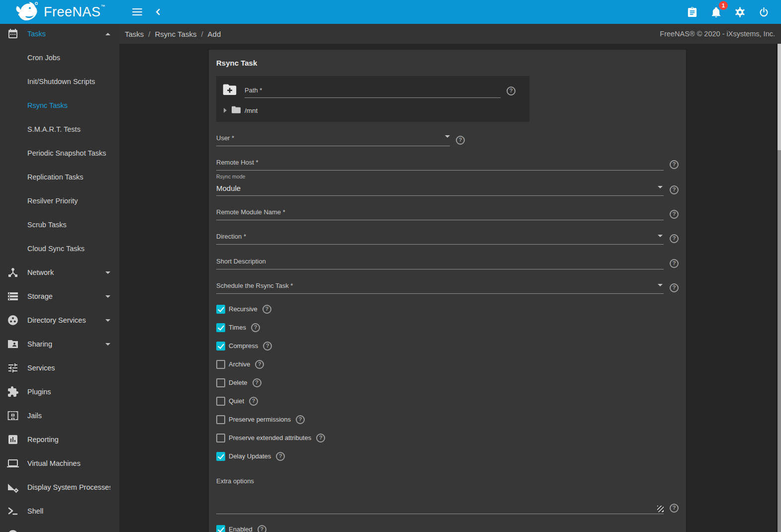 The width and height of the screenshot is (781, 532). What do you see at coordinates (373, 99) in the screenshot?
I see `path-explorer: Path * ? /mnt` at bounding box center [373, 99].